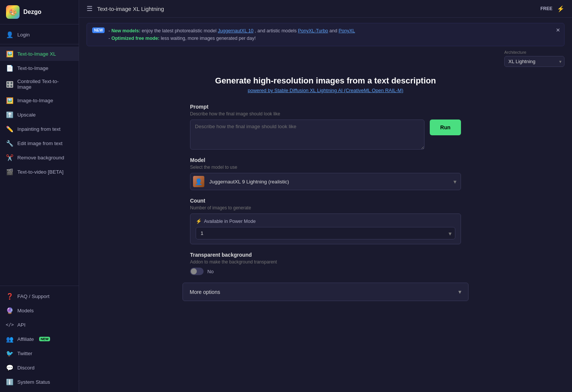 The image size is (572, 392). I want to click on app-logo: 🎨, so click(13, 12).